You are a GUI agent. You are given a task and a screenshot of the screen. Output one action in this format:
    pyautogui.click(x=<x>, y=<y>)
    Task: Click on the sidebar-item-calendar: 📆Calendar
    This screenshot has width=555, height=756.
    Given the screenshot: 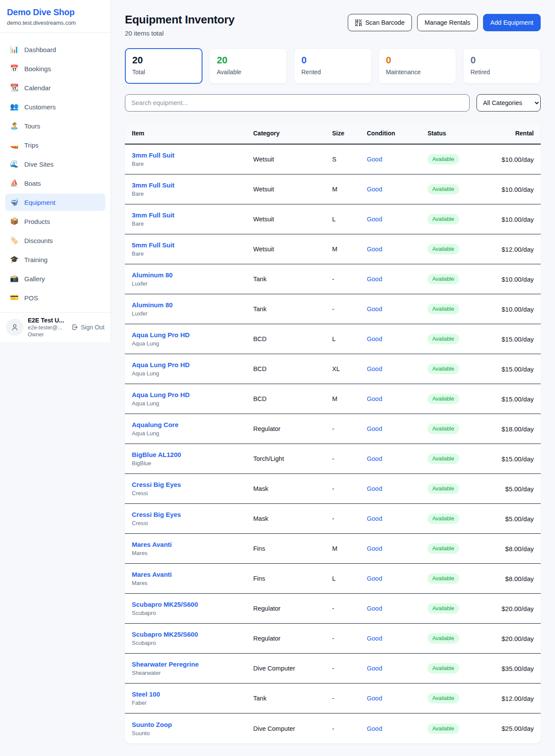 What is the action you would take?
    pyautogui.click(x=56, y=88)
    